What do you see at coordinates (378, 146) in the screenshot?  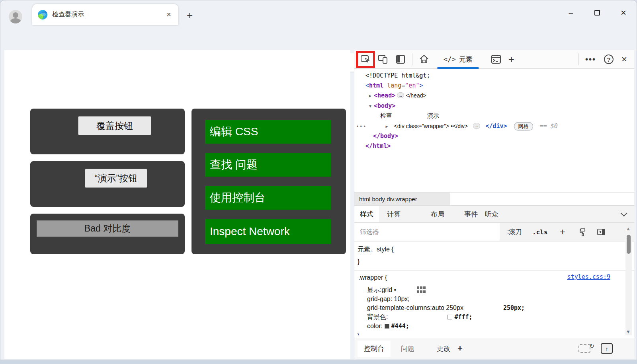 I see `dom-html-close: </html>` at bounding box center [378, 146].